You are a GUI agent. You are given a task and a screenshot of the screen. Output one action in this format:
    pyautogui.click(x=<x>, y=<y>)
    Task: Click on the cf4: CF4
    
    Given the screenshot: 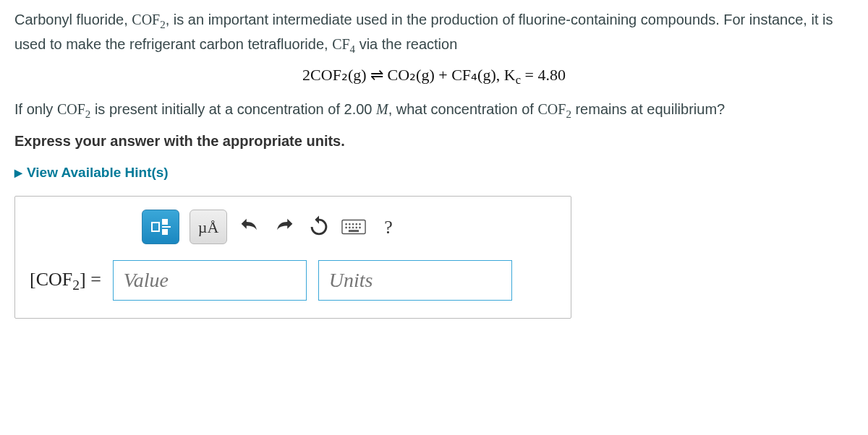 What is the action you would take?
    pyautogui.click(x=344, y=44)
    